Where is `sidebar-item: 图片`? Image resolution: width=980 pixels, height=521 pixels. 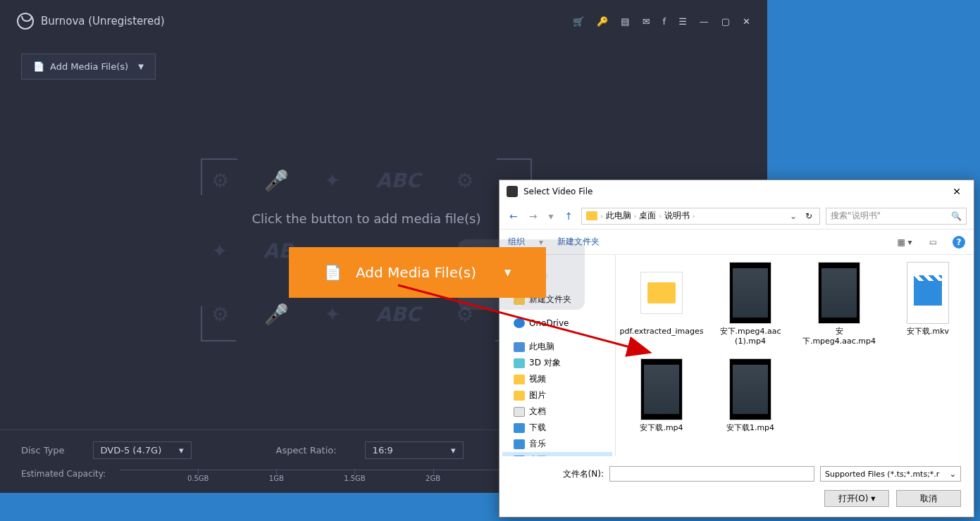 sidebar-item: 图片 is located at coordinates (557, 396).